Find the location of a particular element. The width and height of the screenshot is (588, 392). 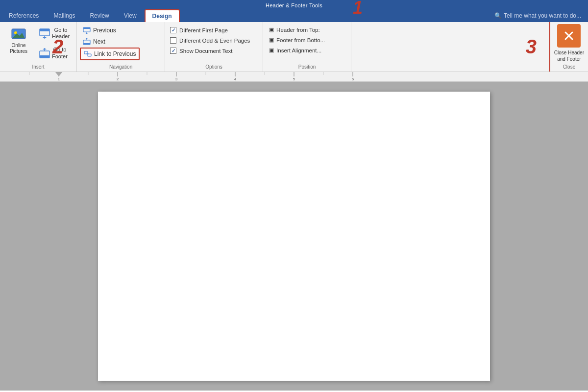

close-group-label: Close is located at coordinates (569, 67).